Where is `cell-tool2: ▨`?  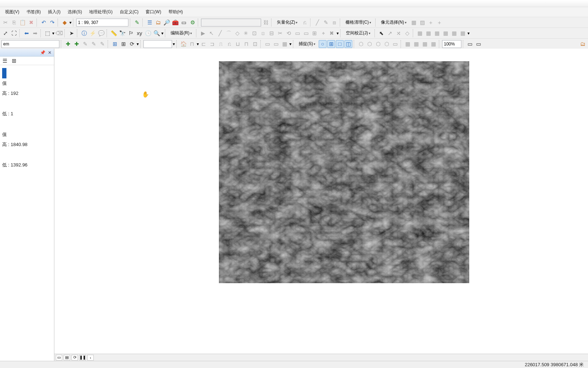 cell-tool2: ▨ is located at coordinates (422, 23).